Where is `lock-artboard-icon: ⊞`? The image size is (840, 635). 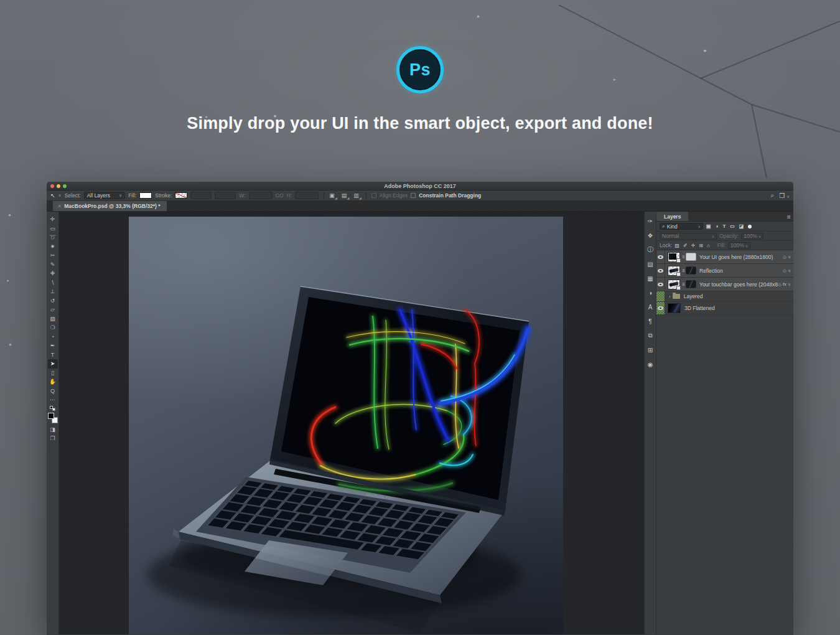 lock-artboard-icon: ⊞ is located at coordinates (701, 245).